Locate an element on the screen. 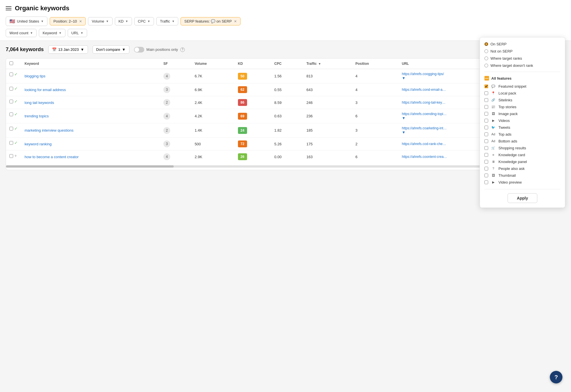  main-positions-toggle is located at coordinates (139, 50).